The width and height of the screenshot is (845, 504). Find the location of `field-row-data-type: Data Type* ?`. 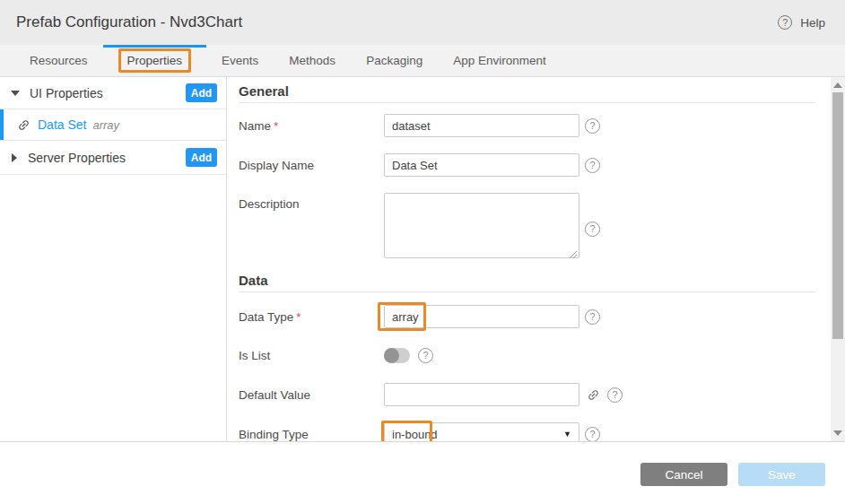

field-row-data-type: Data Type* ? is located at coordinates (535, 317).